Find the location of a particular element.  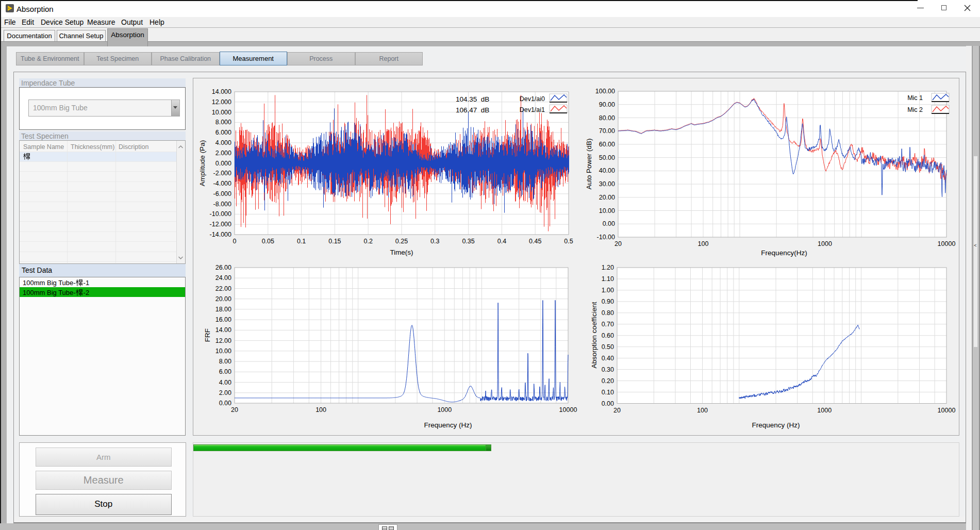

svg-text: 106.47 dB is located at coordinates (472, 110).